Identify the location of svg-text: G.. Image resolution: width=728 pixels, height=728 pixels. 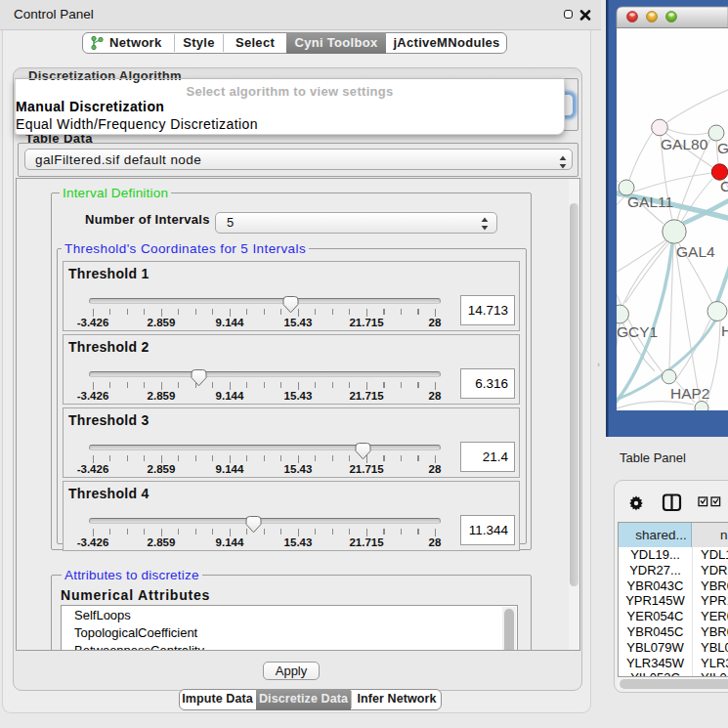
(723, 149).